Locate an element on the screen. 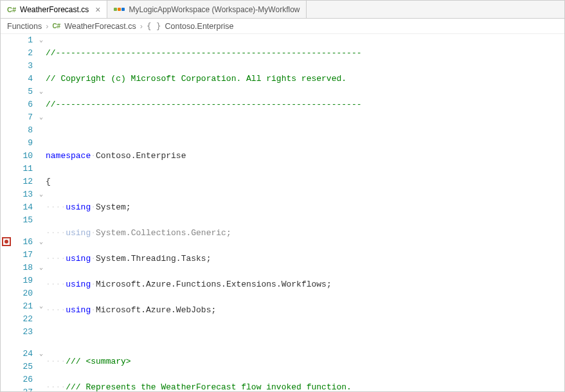  tab-label: WeatherForecast.cs is located at coordinates (54, 10).